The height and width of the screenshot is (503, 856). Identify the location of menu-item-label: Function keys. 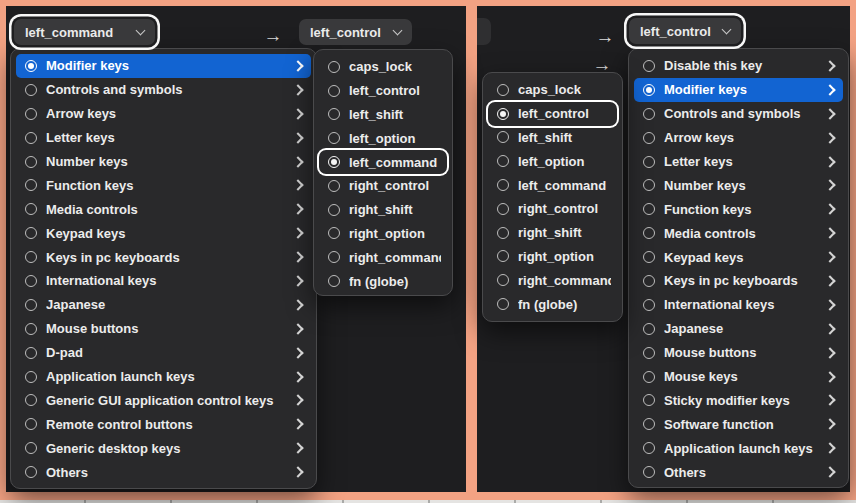
(170, 186).